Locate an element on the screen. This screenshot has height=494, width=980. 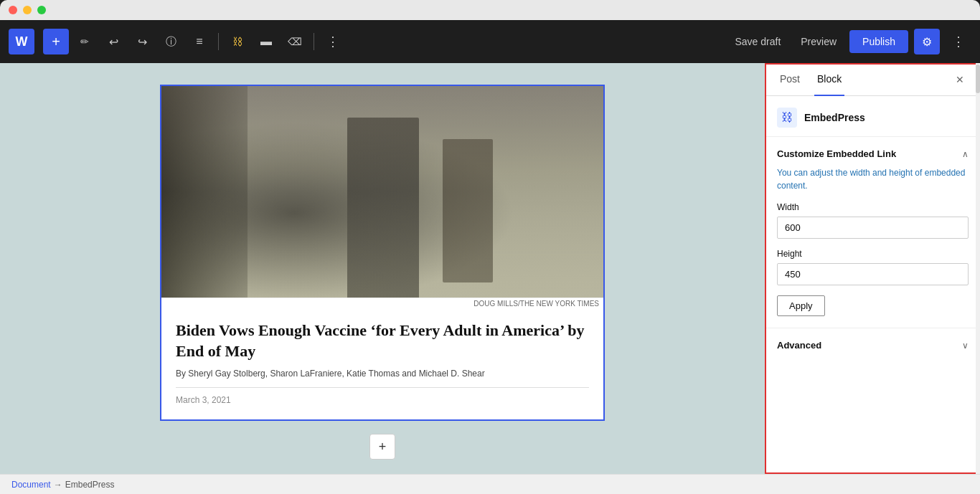
embed-headline: Biden Vows Enough Vaccine ‘for Every Adu… is located at coordinates (382, 341).